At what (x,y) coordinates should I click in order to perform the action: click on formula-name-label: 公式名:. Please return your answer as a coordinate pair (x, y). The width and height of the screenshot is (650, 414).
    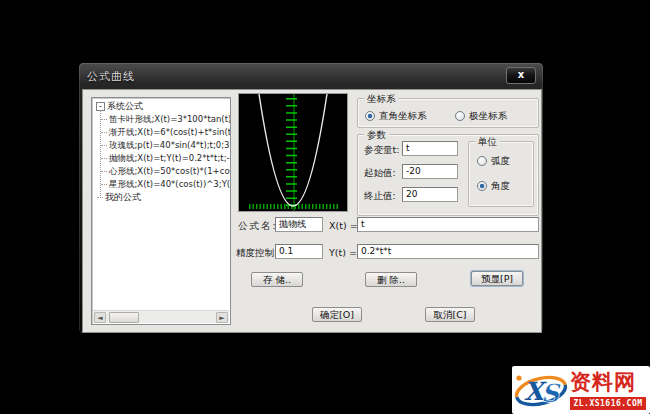
    Looking at the image, I should click on (258, 226).